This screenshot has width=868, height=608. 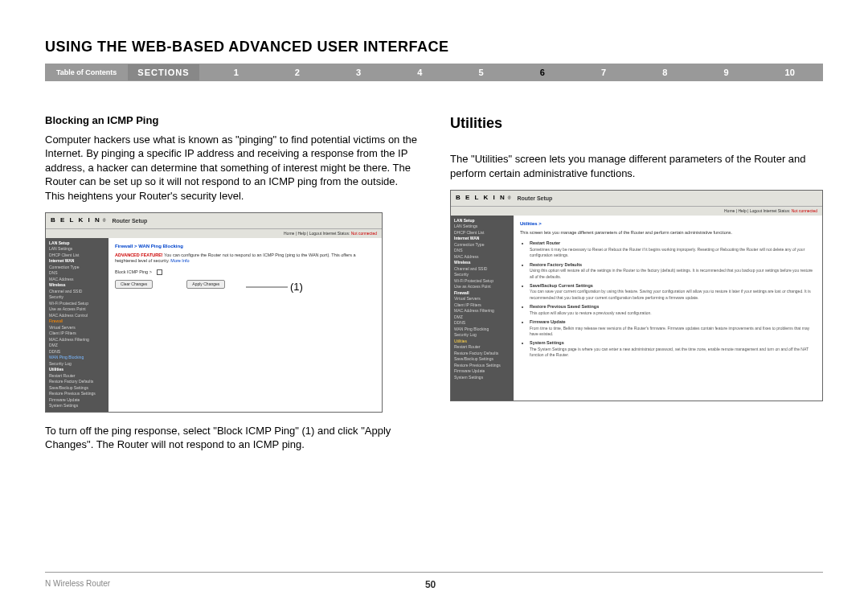 What do you see at coordinates (245, 325) in the screenshot?
I see `shot1-main: Firewall > WAN Ping Blocking ADVANCED FE…` at bounding box center [245, 325].